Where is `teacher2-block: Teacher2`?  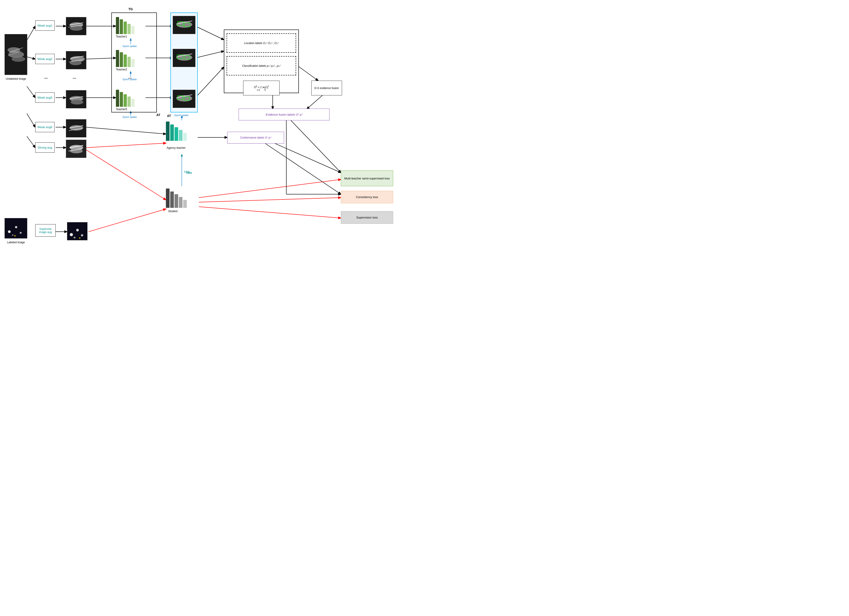 teacher2-block: Teacher2 is located at coordinates (125, 58).